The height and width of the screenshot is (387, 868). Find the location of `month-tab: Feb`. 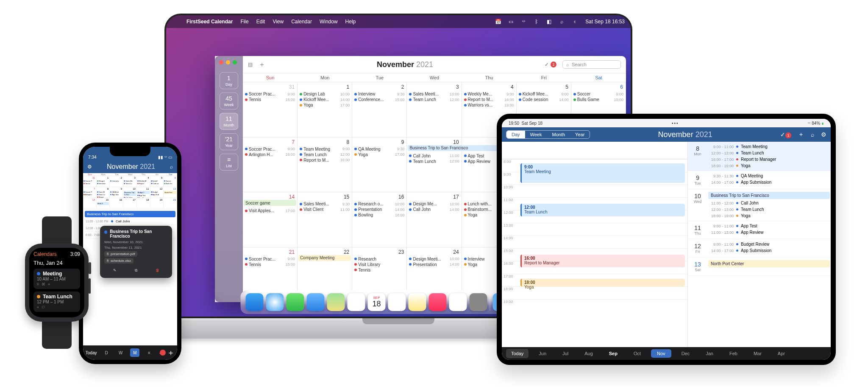

month-tab: Feb is located at coordinates (733, 353).